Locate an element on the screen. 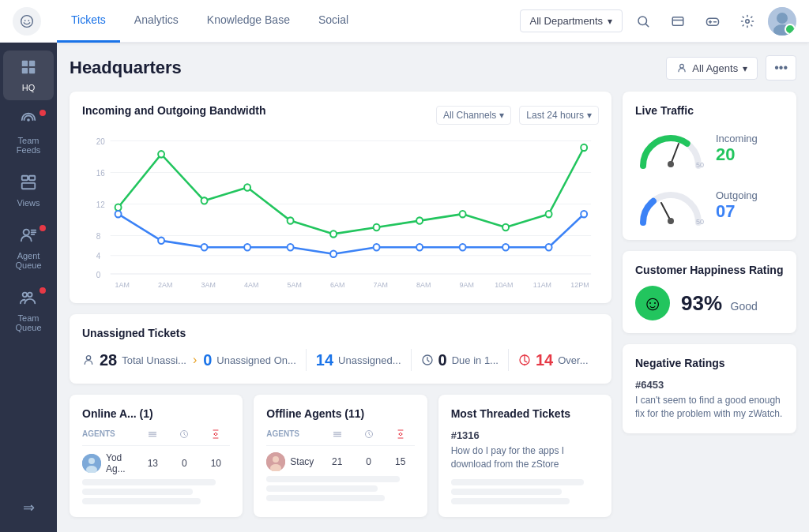 This screenshot has width=809, height=532. user-avatar is located at coordinates (782, 21).